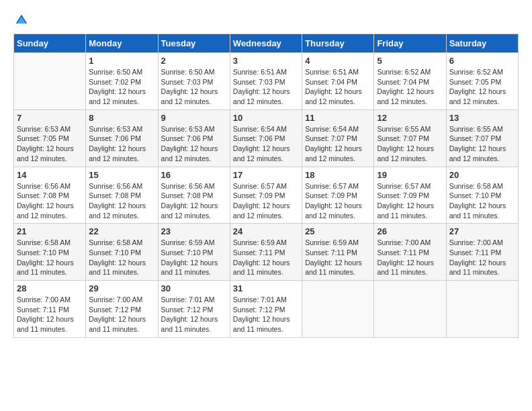  What do you see at coordinates (410, 44) in the screenshot?
I see `header-friday: Friday` at bounding box center [410, 44].